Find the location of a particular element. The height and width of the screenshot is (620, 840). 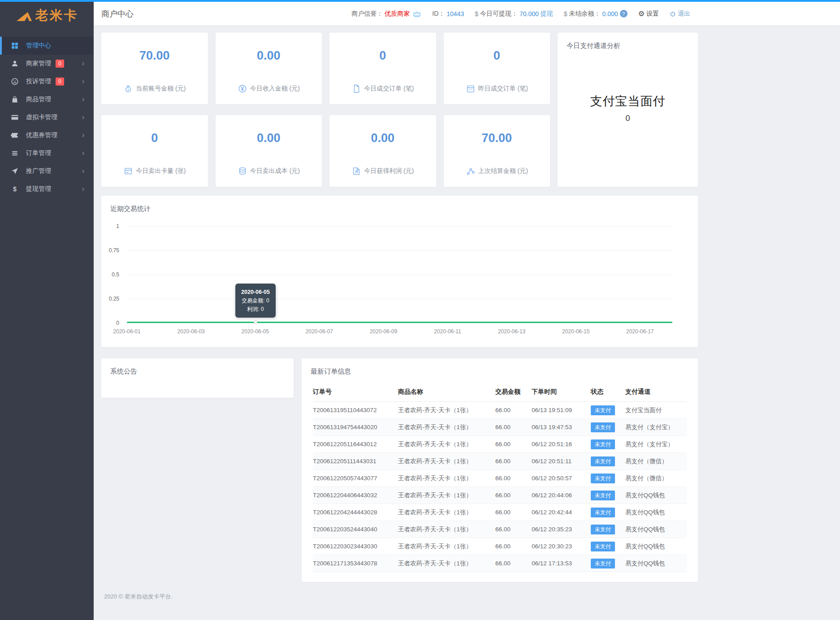

stat-card-value: 70.00 is located at coordinates (155, 56).